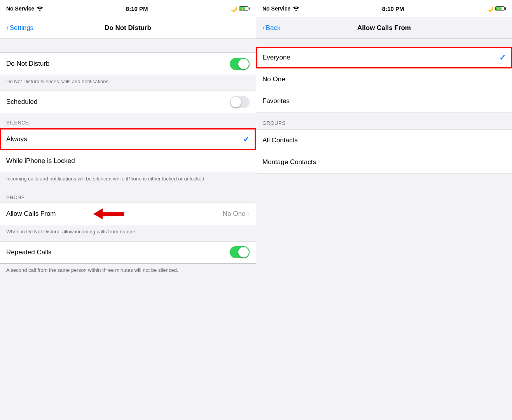  Describe the element at coordinates (384, 9) in the screenshot. I see `right-status-bar: No Service 8:10 PM 🌙 ⚡` at that location.